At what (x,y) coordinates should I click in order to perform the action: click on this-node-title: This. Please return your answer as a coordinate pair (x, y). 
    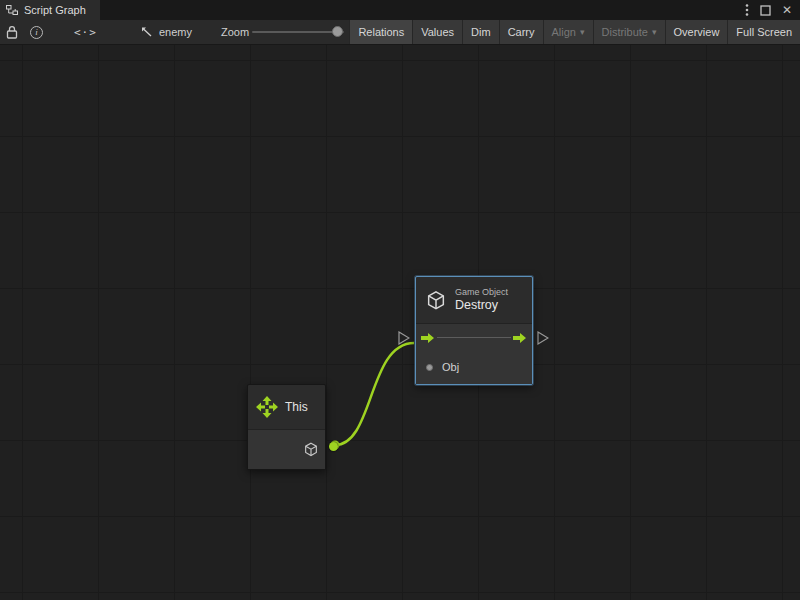
    Looking at the image, I should click on (296, 407).